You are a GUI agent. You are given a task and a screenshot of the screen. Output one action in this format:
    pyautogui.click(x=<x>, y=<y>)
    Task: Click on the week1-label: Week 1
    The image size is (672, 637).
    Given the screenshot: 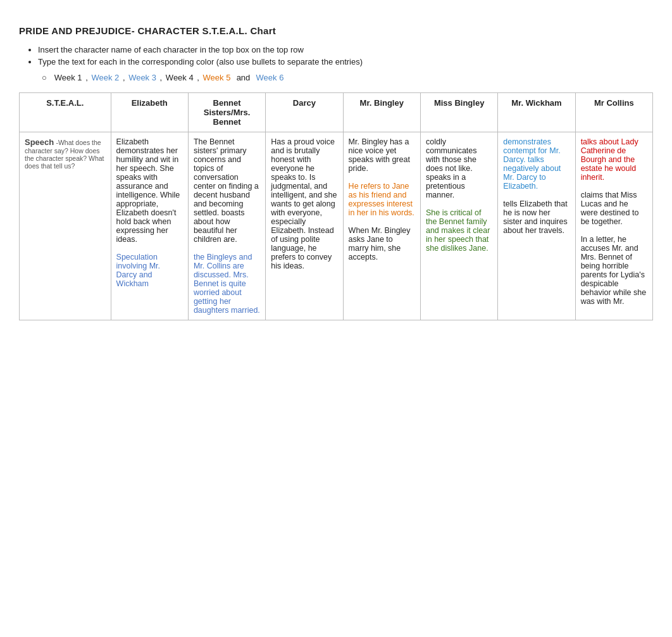 What is the action you would take?
    pyautogui.click(x=68, y=77)
    